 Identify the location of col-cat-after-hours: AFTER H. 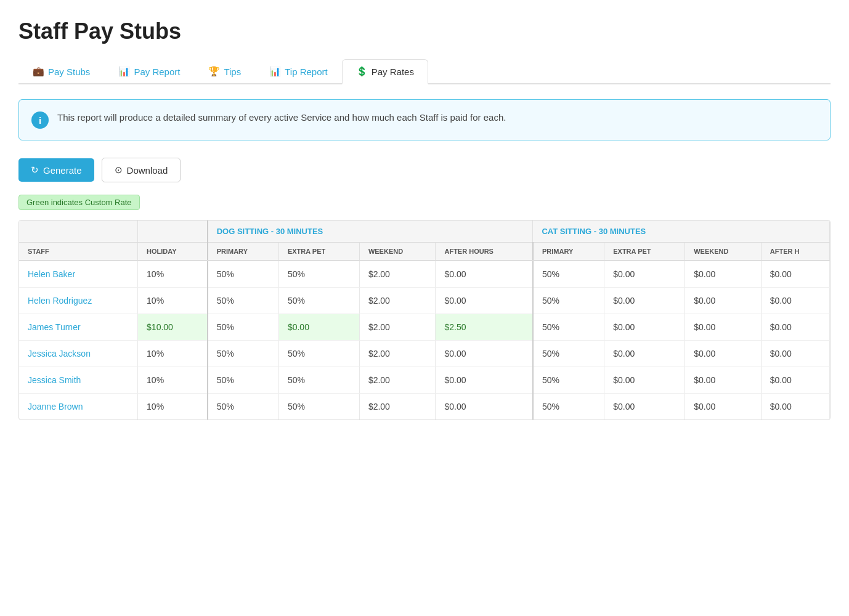
(795, 252).